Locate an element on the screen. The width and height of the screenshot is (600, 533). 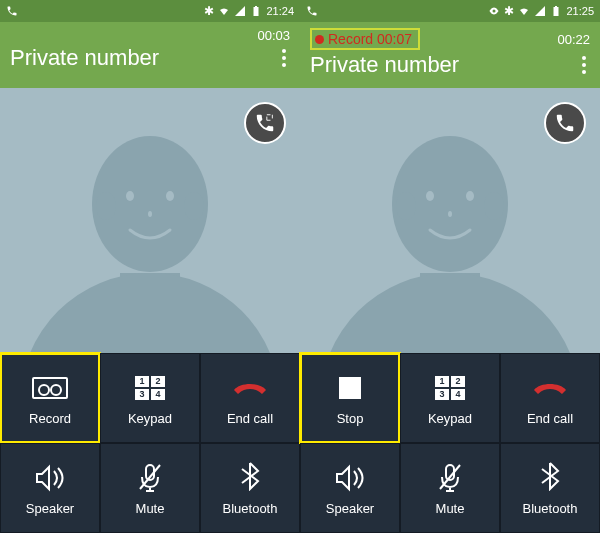
stop-icon is located at coordinates (350, 388).